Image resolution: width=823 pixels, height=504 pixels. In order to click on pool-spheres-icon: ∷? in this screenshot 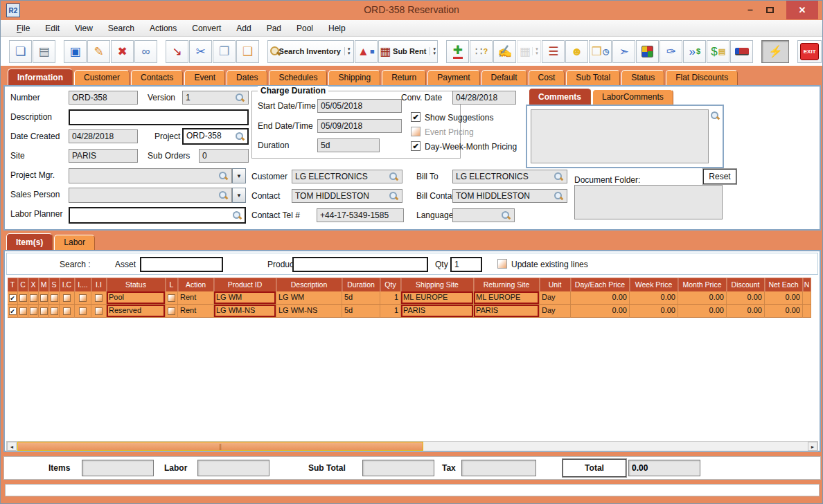, I will do `click(481, 51)`.